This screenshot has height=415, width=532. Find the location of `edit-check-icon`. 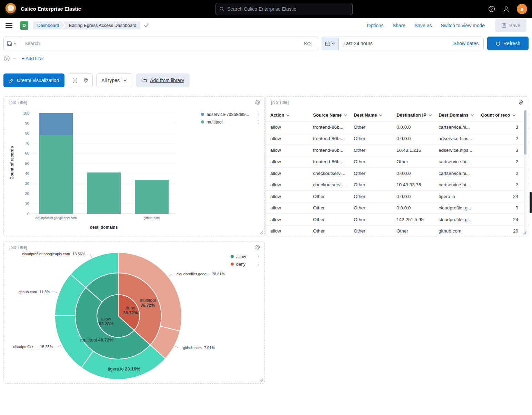

edit-check-icon is located at coordinates (147, 26).